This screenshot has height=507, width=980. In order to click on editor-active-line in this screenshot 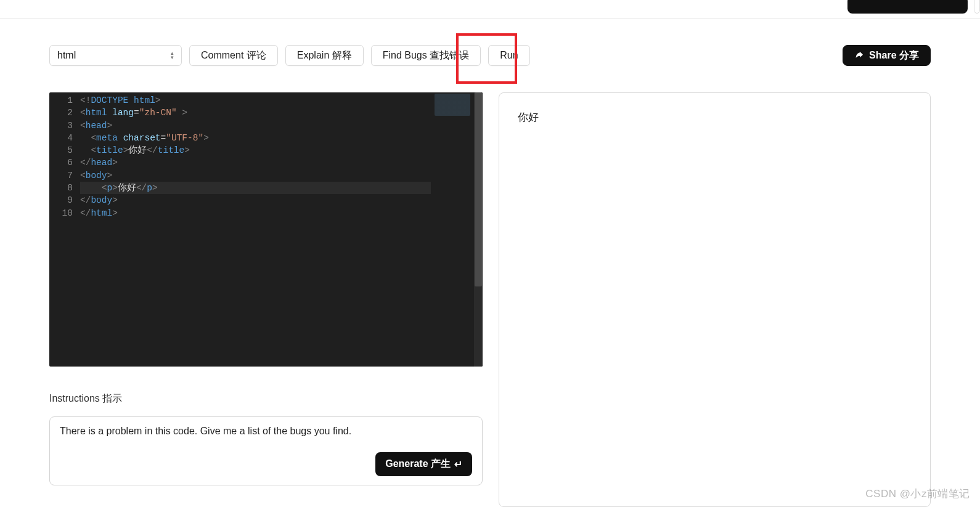, I will do `click(255, 188)`.